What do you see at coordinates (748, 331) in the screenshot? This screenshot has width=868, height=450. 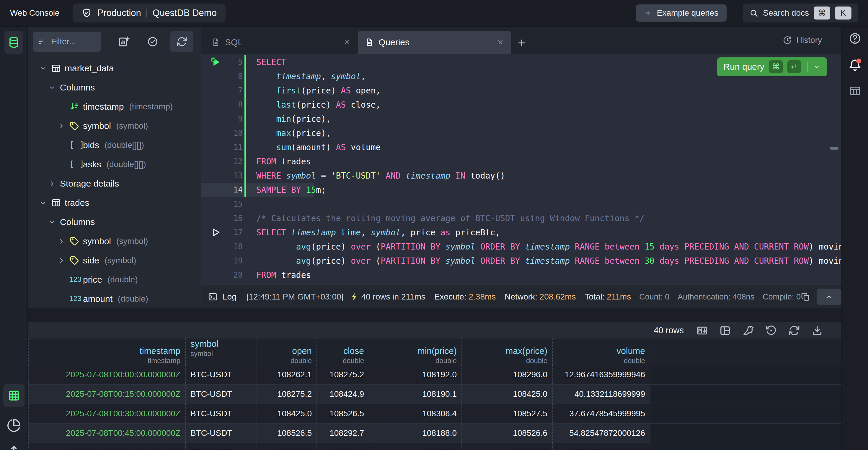 I see `bird-icon` at bounding box center [748, 331].